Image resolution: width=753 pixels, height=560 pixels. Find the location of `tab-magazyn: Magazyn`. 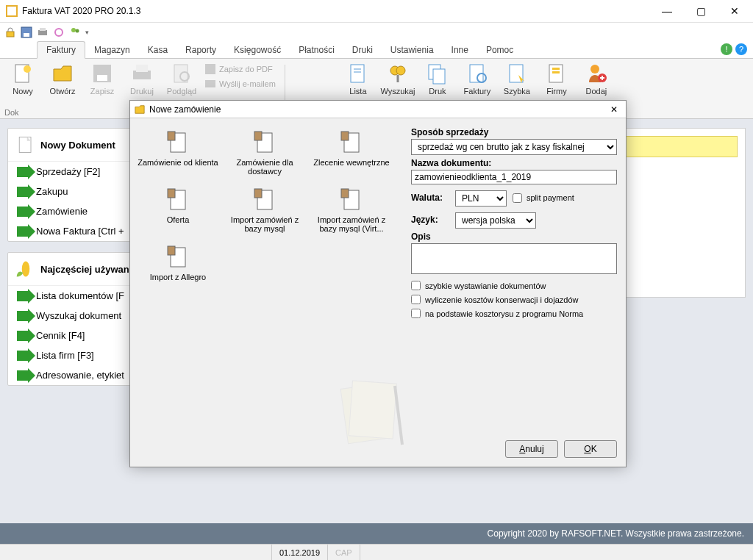

tab-magazyn: Magazyn is located at coordinates (112, 50).